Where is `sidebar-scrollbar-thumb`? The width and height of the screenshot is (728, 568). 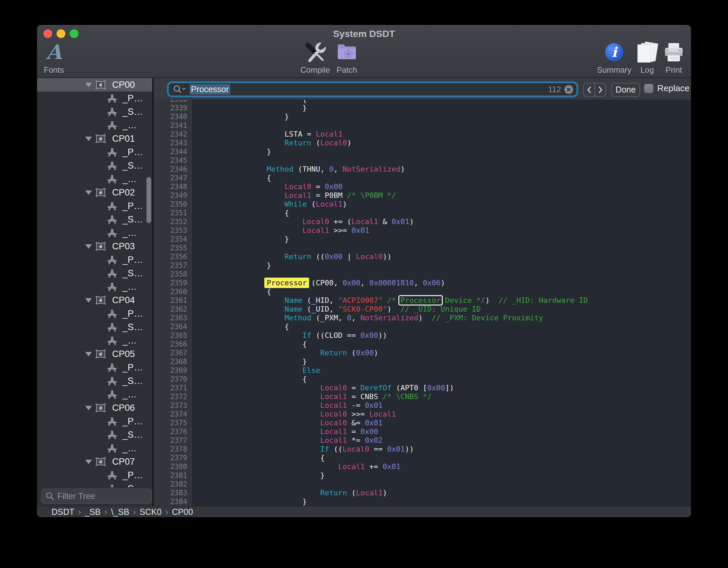
sidebar-scrollbar-thumb is located at coordinates (149, 200).